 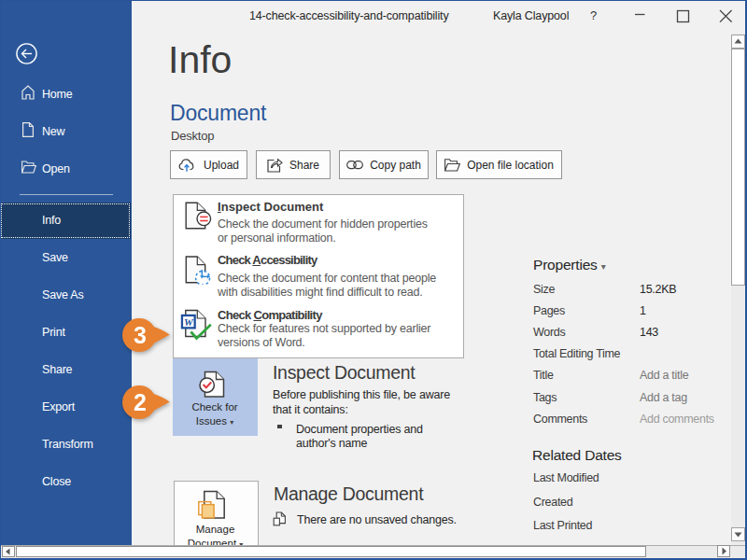 I want to click on svg-text: 2, so click(x=140, y=402).